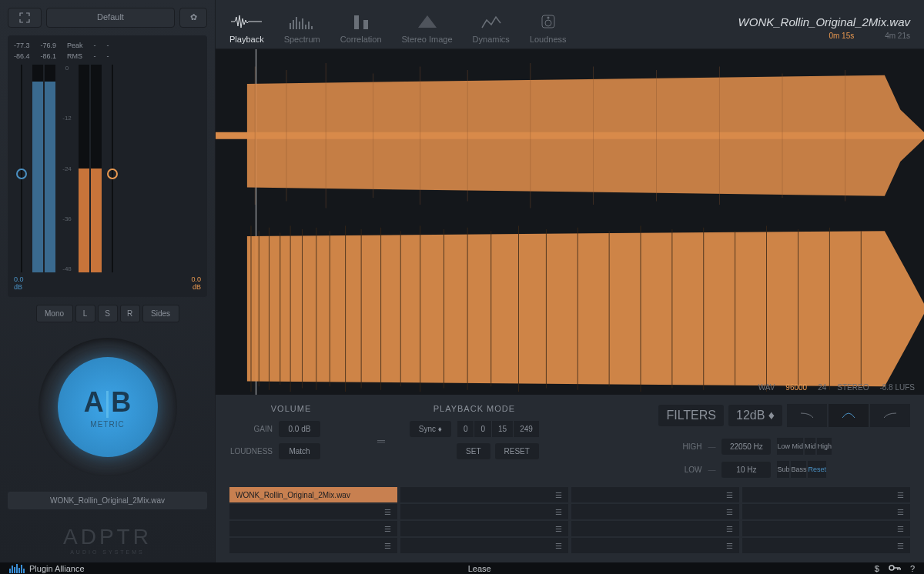 This screenshot has height=574, width=924. Describe the element at coordinates (130, 314) in the screenshot. I see `right-button: R` at that location.